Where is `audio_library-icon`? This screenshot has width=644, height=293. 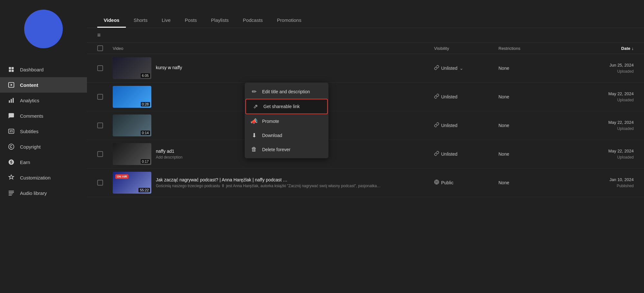 audio_library-icon is located at coordinates (11, 193).